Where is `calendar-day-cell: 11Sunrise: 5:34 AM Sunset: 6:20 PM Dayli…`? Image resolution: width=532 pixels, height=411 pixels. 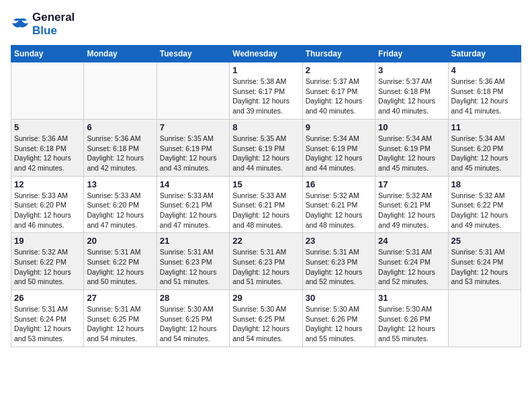
calendar-day-cell: 11Sunrise: 5:34 AM Sunset: 6:20 PM Dayli… is located at coordinates (484, 148).